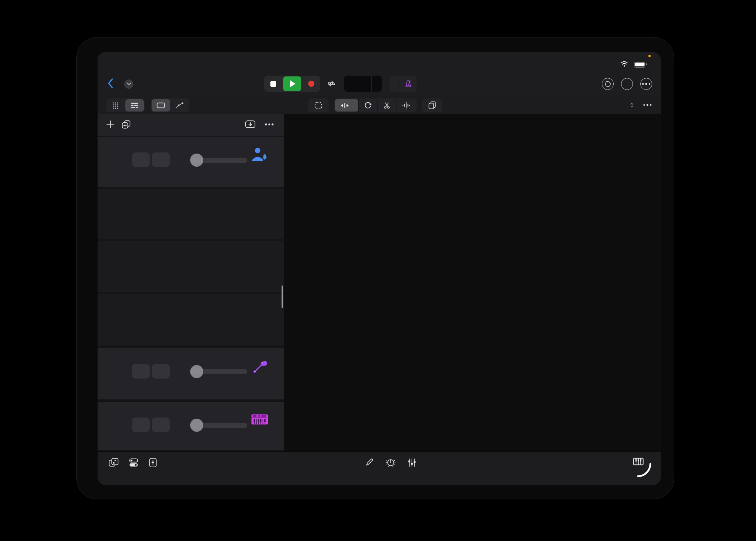 This screenshot has width=756, height=541. What do you see at coordinates (379, 468) in the screenshot?
I see `bottom-toolbar` at bounding box center [379, 468].